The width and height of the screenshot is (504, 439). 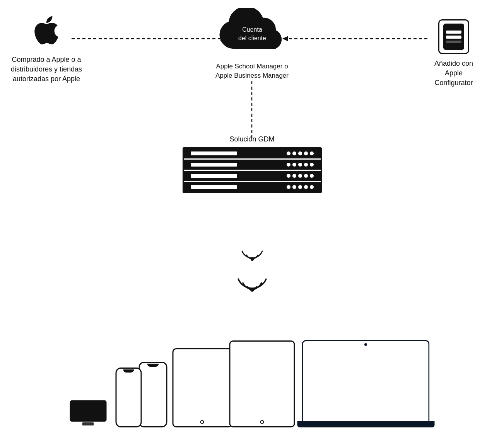 What do you see at coordinates (46, 50) in the screenshot?
I see `apple-section: Comprado a Apple o a distribuidores y ti…` at bounding box center [46, 50].